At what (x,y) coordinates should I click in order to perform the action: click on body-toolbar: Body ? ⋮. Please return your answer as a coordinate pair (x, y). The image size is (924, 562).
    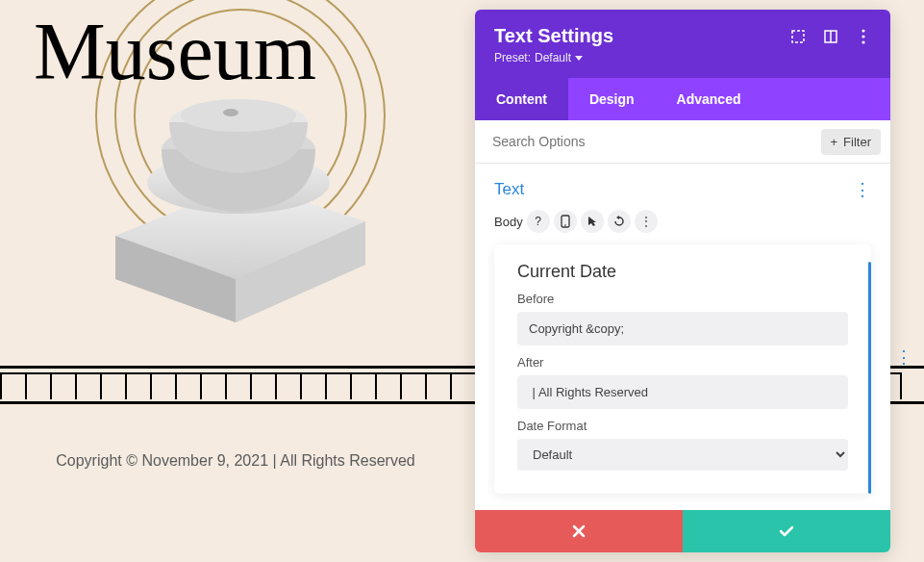
    Looking at the image, I should click on (683, 227).